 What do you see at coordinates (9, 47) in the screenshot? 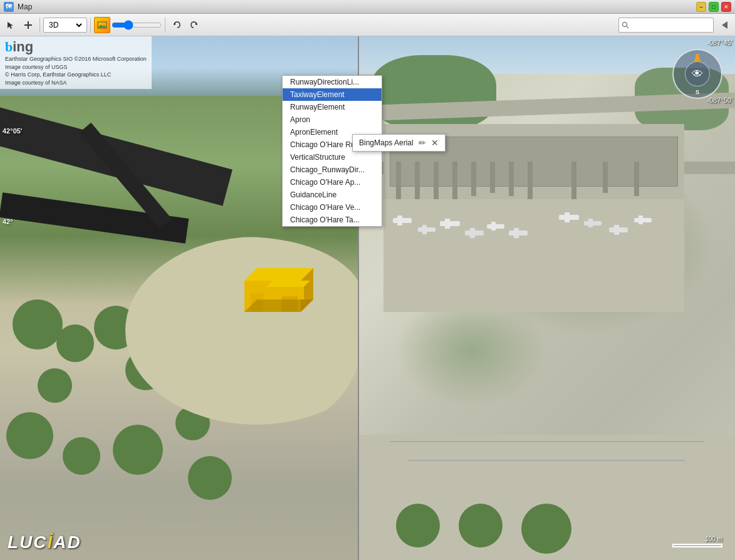
I see `bing-logo-b: b` at bounding box center [9, 47].